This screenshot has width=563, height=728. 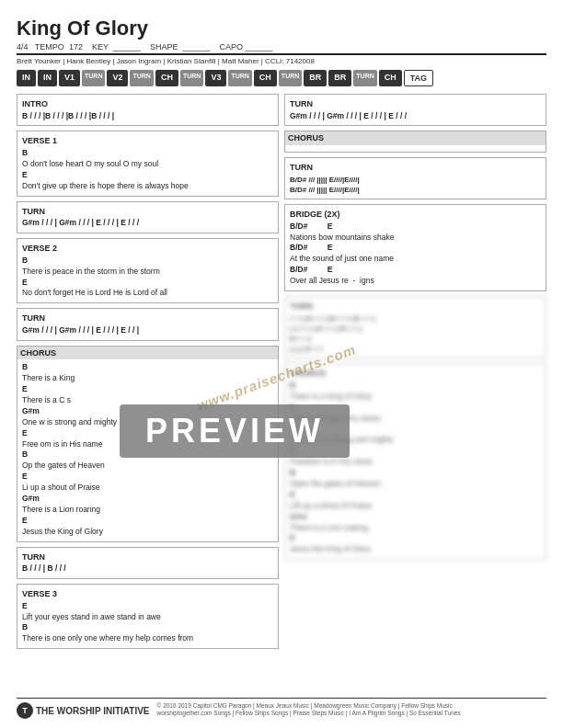 I want to click on turn2-section: TURN G#m / / / | G#m / / / | E / / / | E…, so click(x=147, y=324).